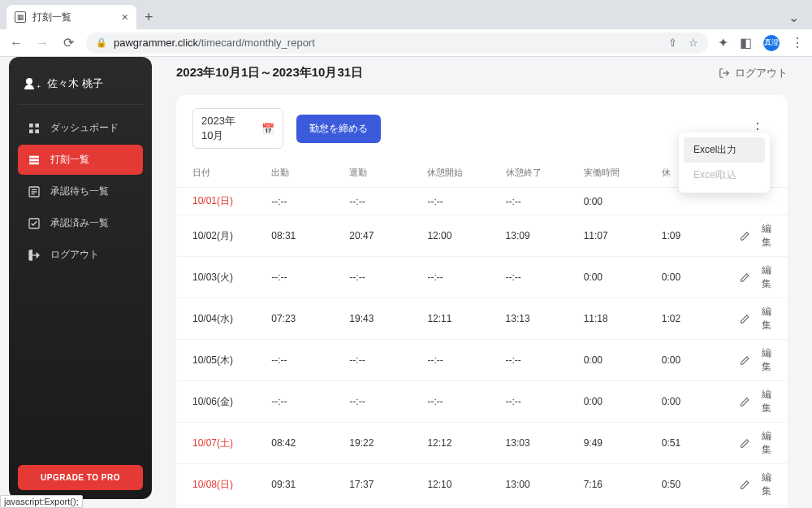 This screenshot has height=508, width=812. I want to click on logout-label: ログアウト, so click(762, 73).